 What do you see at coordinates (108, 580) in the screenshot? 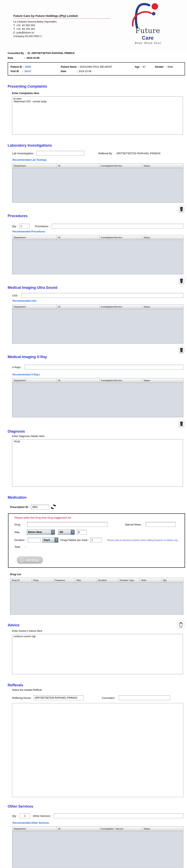
I see `column-header: Duration` at bounding box center [108, 580].